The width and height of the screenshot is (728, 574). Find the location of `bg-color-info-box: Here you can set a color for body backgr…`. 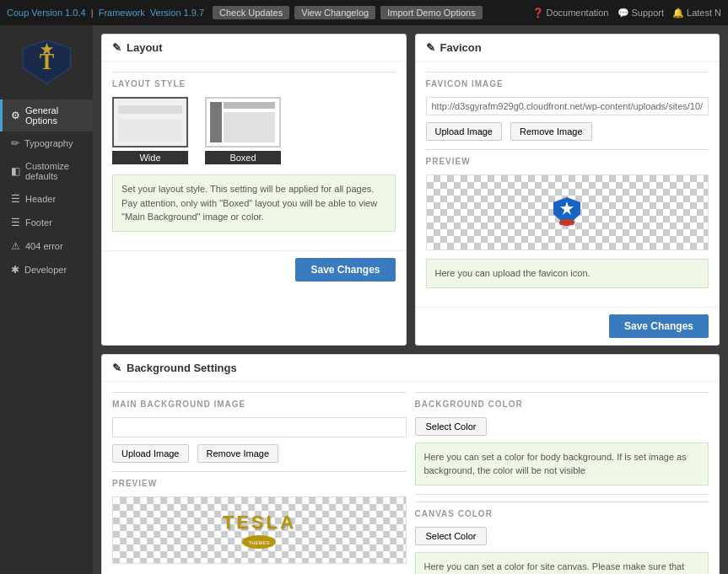

bg-color-info-box: Here you can set a color for body backgr… is located at coordinates (562, 464).